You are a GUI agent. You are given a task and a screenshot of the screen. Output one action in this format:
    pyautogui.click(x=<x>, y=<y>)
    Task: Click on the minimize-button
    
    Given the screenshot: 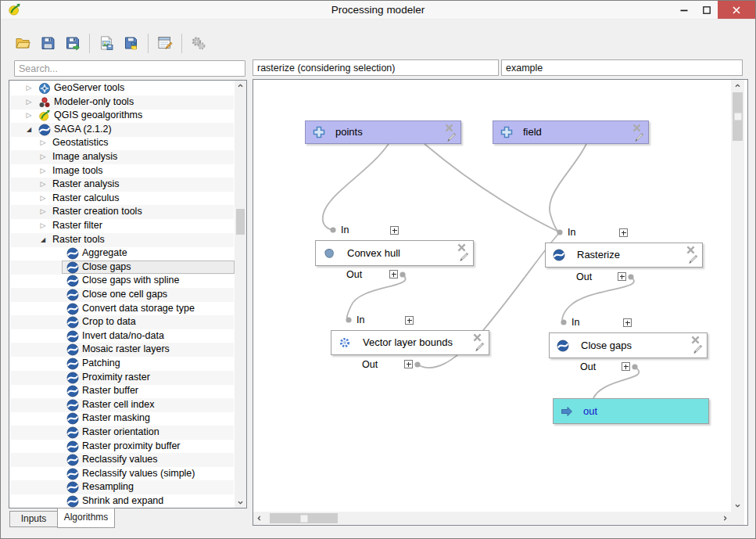 What is the action you would take?
    pyautogui.click(x=683, y=9)
    